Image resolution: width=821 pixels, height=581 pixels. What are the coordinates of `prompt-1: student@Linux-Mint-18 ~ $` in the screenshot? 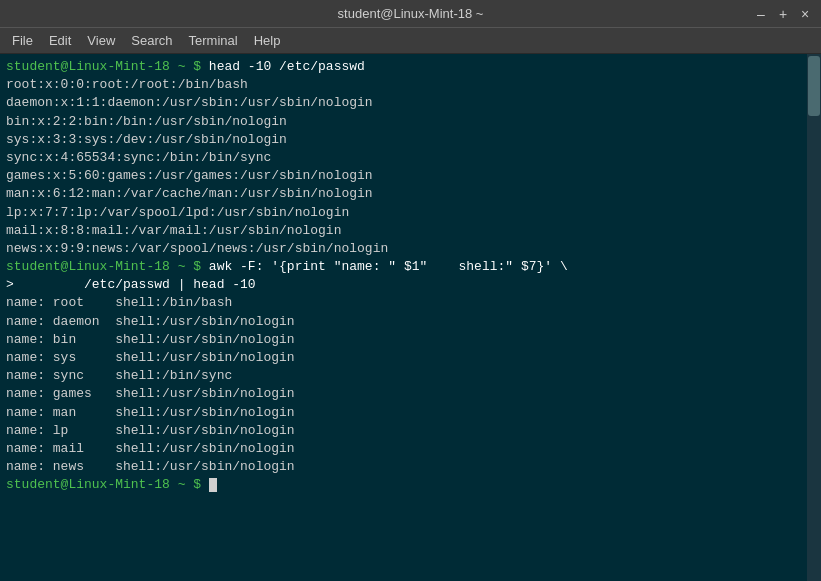 It's located at (108, 66).